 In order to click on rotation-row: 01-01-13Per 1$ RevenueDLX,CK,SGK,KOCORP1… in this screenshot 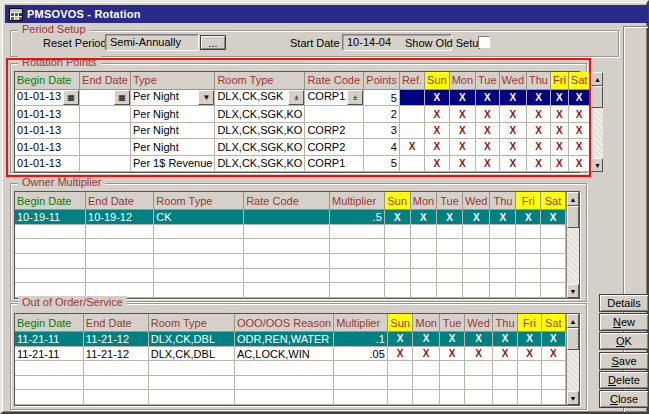, I will do `click(302, 163)`.